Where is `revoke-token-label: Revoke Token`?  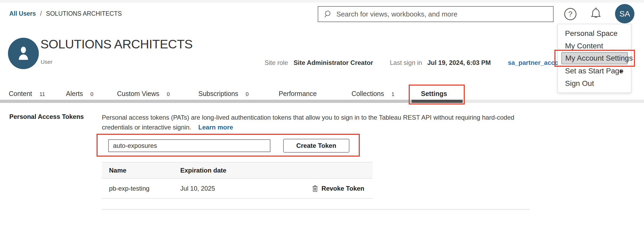 revoke-token-label: Revoke Token is located at coordinates (343, 189).